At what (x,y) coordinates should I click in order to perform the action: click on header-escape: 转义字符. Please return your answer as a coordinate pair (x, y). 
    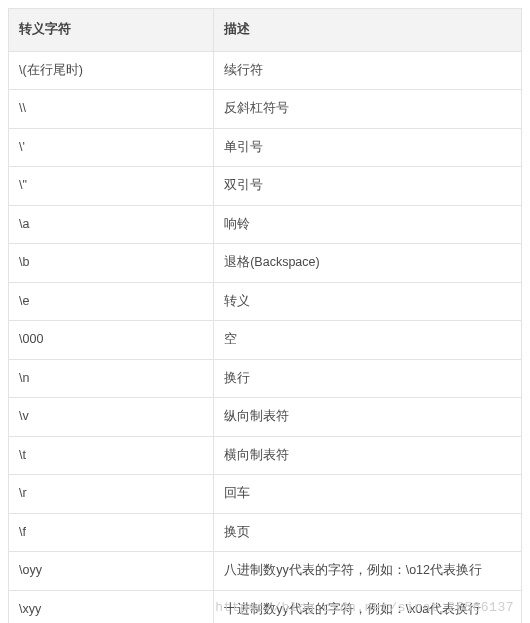
    Looking at the image, I should click on (112, 30).